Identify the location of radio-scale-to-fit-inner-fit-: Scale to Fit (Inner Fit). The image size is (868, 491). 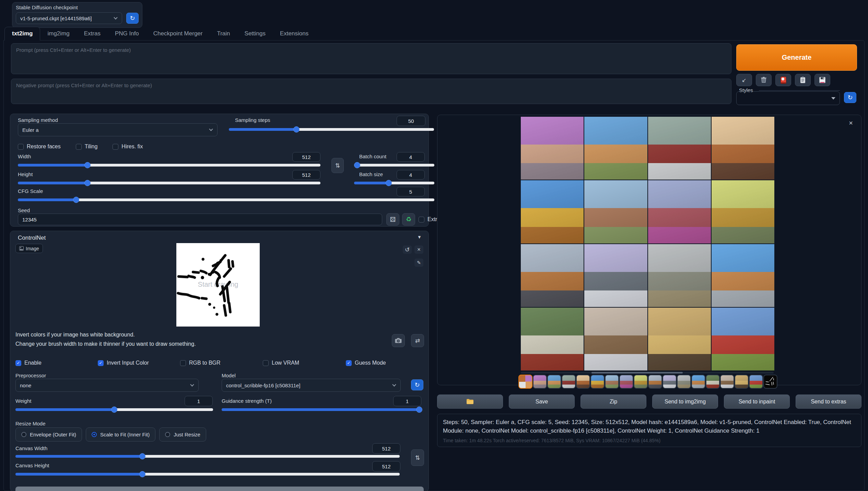
(121, 435).